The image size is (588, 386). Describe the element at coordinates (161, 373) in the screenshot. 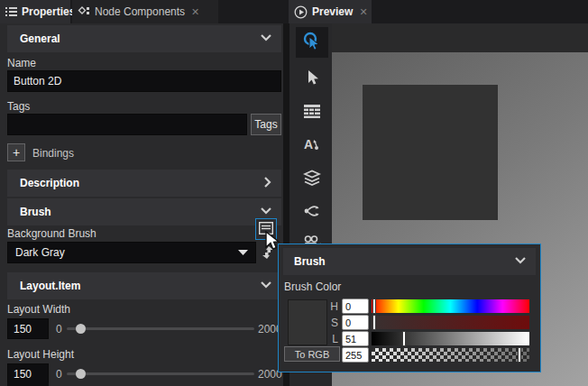

I see `layout-height-slider` at that location.